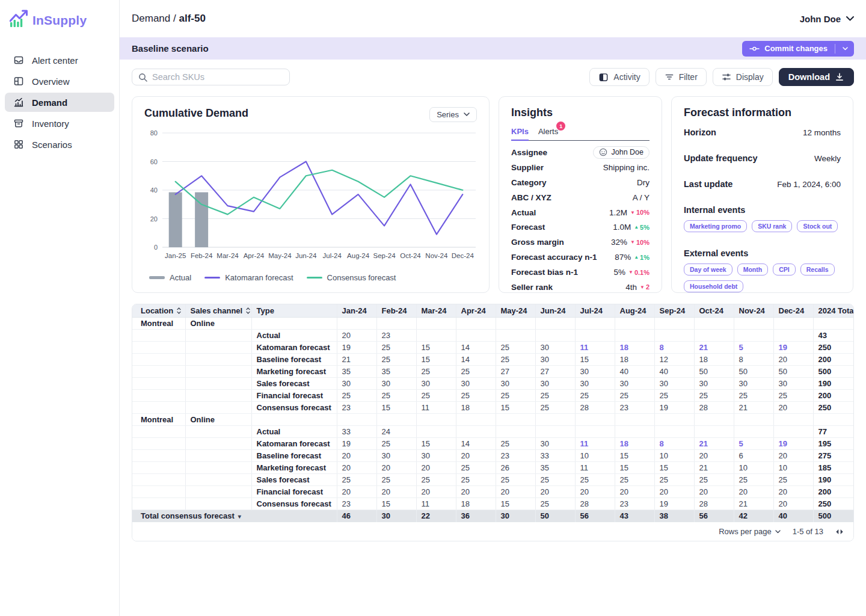 Image resolution: width=866 pixels, height=616 pixels. I want to click on sidebar-item-overview: Overview, so click(60, 81).